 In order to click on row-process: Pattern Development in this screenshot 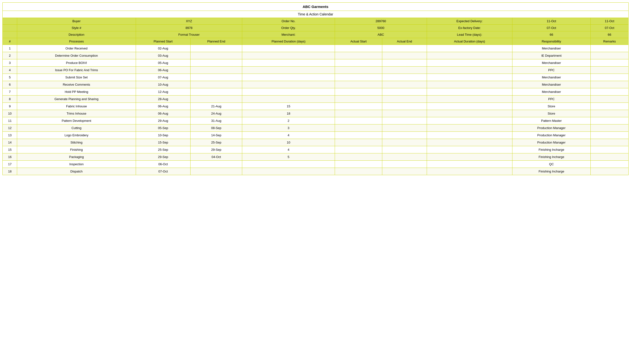, I will do `click(77, 121)`.